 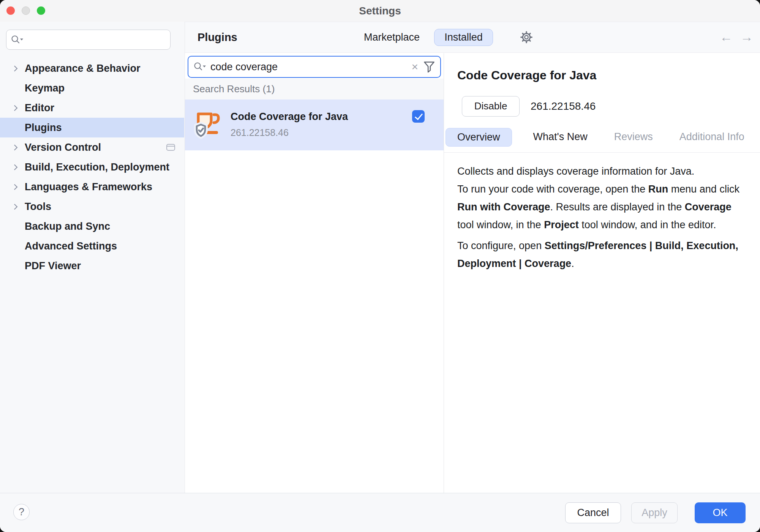 What do you see at coordinates (561, 137) in the screenshot?
I see `tab-what-s-new: What's New` at bounding box center [561, 137].